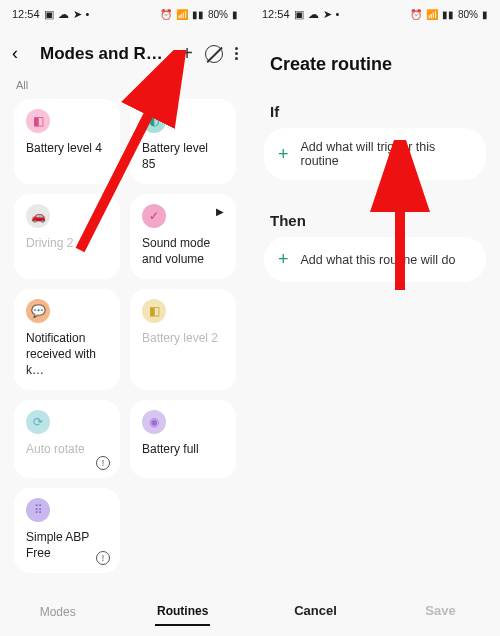  I want to click on then-label: Then, so click(375, 220).